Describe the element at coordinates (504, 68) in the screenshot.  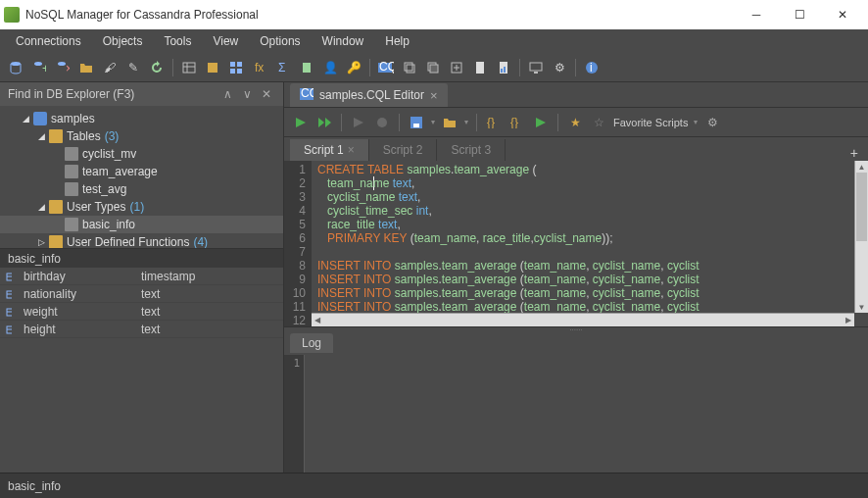
I see `report-icon` at that location.